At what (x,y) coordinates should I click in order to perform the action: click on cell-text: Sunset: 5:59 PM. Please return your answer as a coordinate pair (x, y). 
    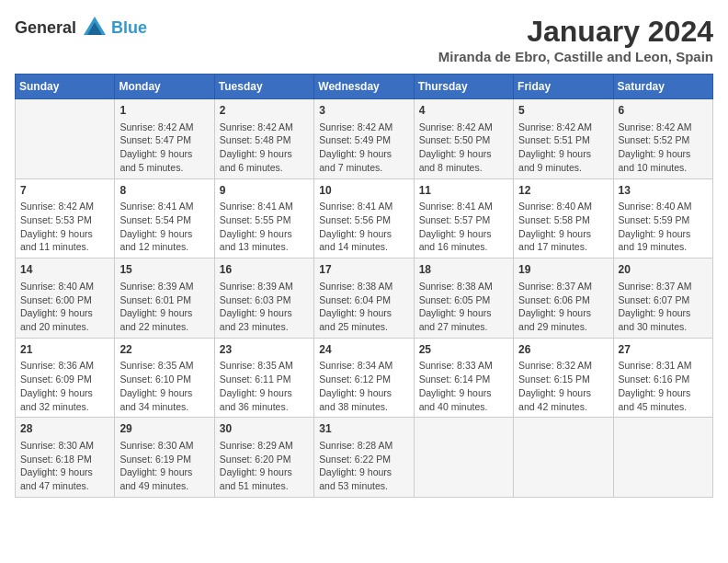
    Looking at the image, I should click on (664, 221).